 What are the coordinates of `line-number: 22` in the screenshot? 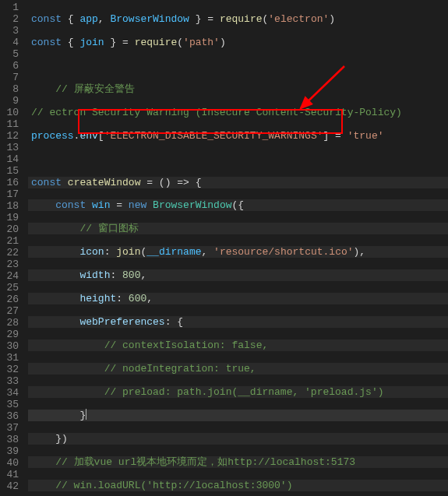 It's located at (12, 252).